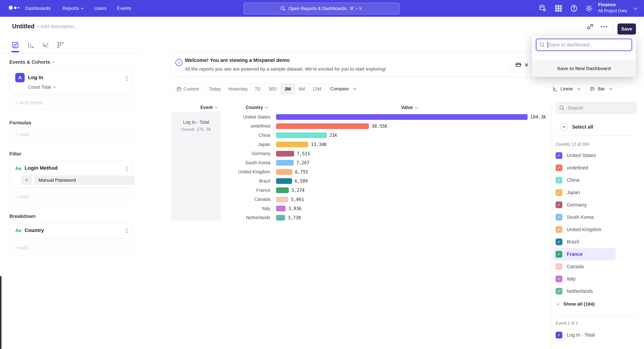  I want to click on filter-value: Manual Password, so click(84, 180).